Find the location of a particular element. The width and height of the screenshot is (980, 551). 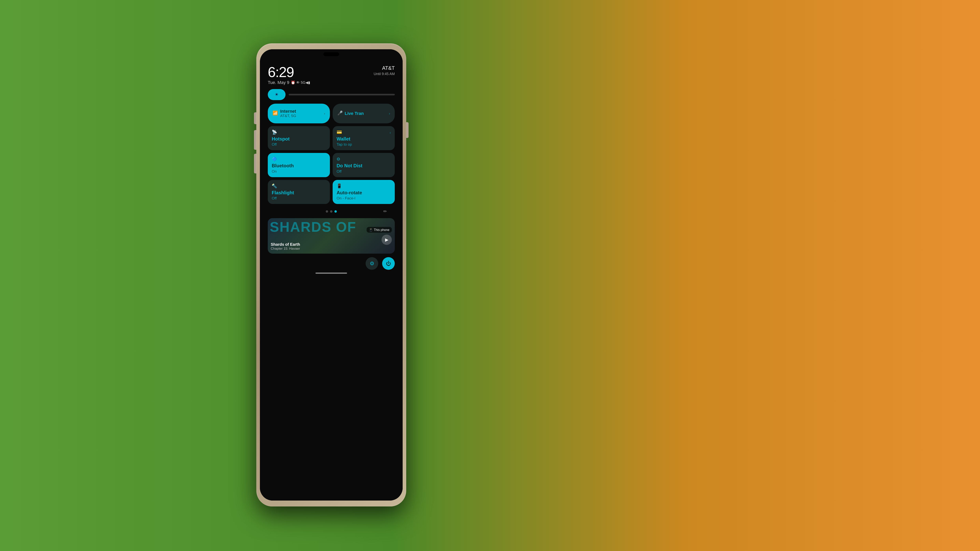

flashlight-label: Flashlight is located at coordinates (299, 193).